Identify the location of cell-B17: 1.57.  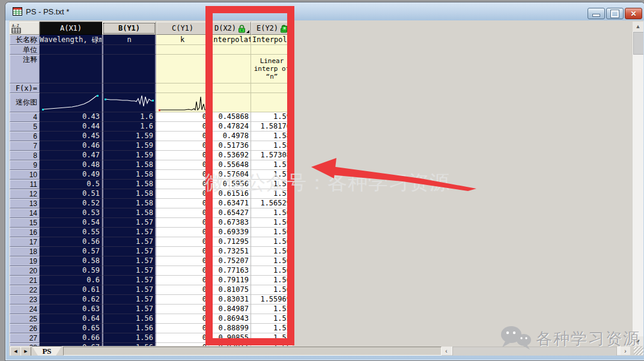
(129, 242).